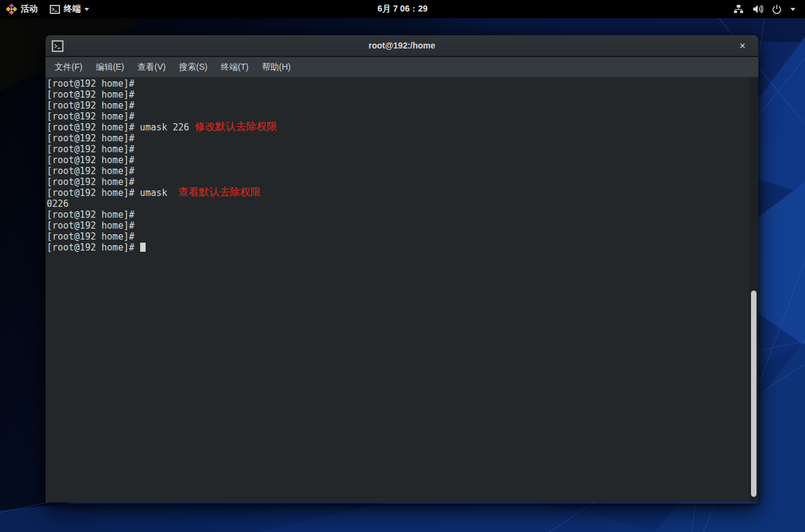 The height and width of the screenshot is (532, 805). I want to click on terminal-line-text: 0226, so click(58, 204).